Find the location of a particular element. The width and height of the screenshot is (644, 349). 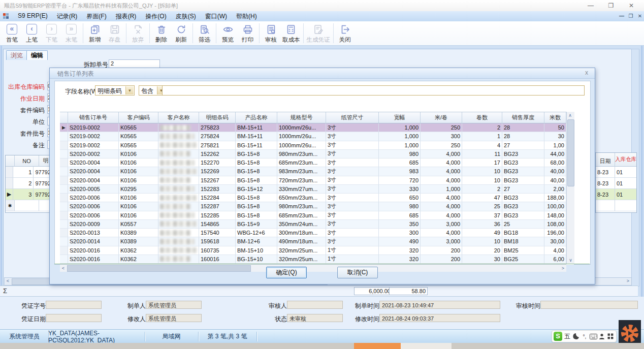

table-row: S2020-0002K0106152262BG-15+8980mm/23um..… is located at coordinates (317, 154).